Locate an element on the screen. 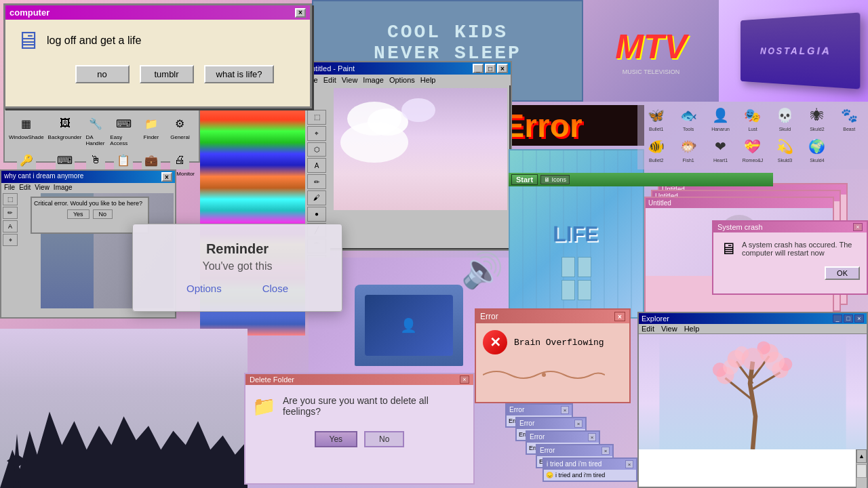  mini-error-1-close: × is located at coordinates (565, 410).